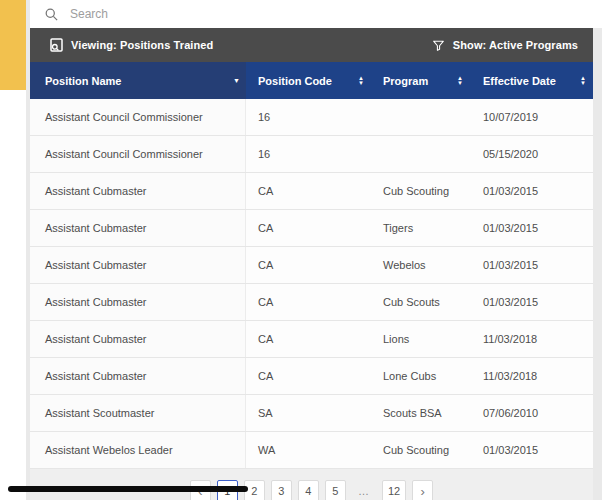  Describe the element at coordinates (312, 118) in the screenshot. I see `table-row: Assistant Council Commissioner1610/07/20…` at that location.